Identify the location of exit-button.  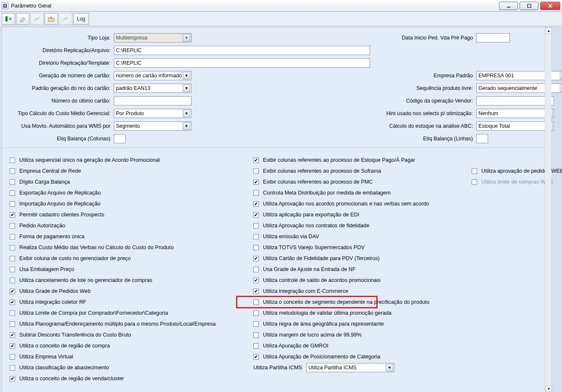
(8, 19).